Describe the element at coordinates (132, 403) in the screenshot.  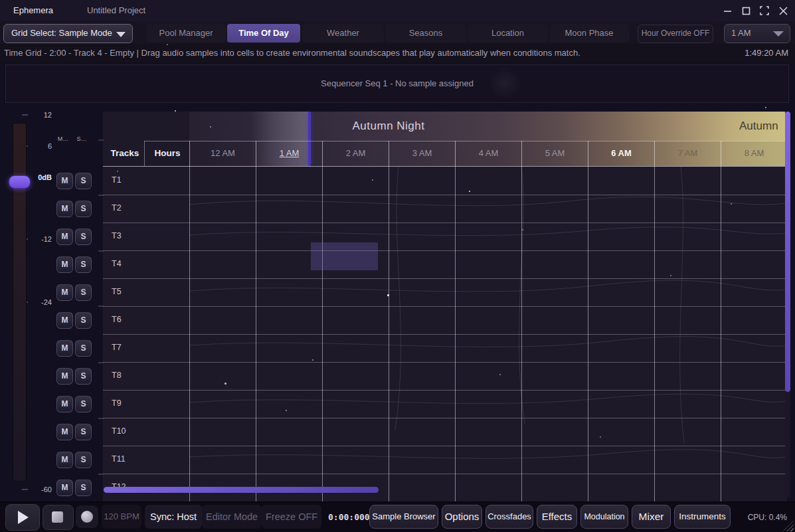
I see `track-label-t9: T9` at that location.